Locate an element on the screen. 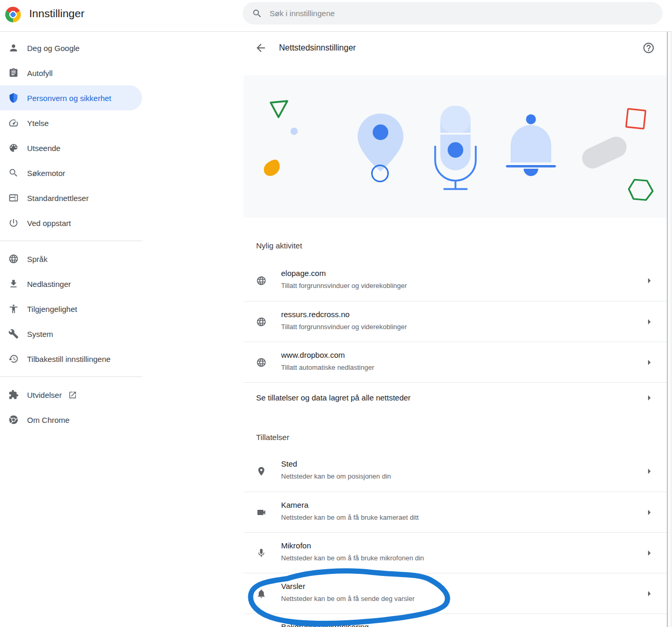 This screenshot has height=627, width=672. help-icon is located at coordinates (649, 48).